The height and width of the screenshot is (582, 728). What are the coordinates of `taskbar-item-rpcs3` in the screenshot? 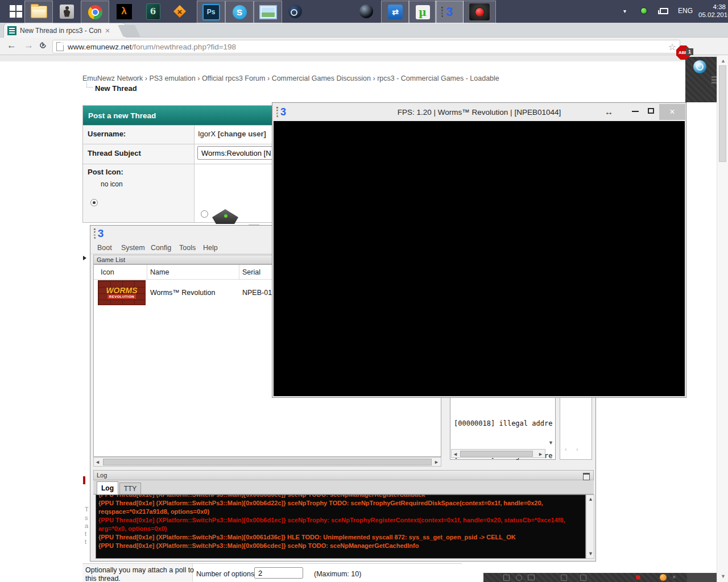 It's located at (449, 12).